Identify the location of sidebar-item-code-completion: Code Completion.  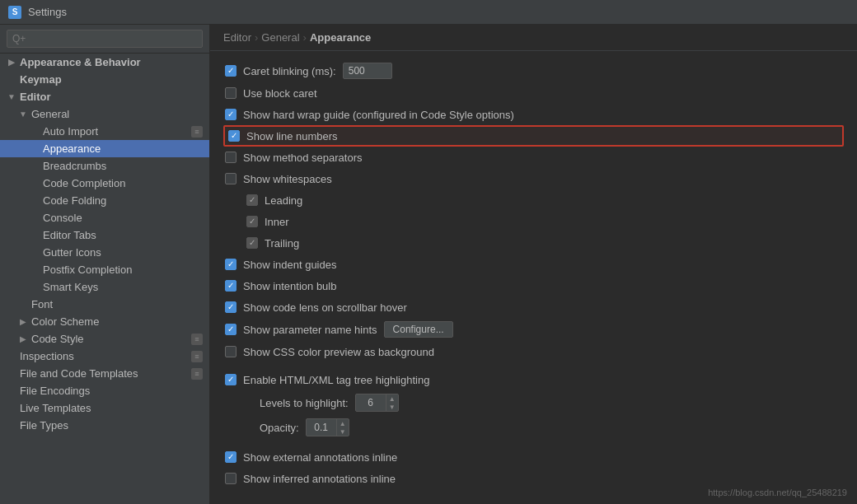
(105, 183).